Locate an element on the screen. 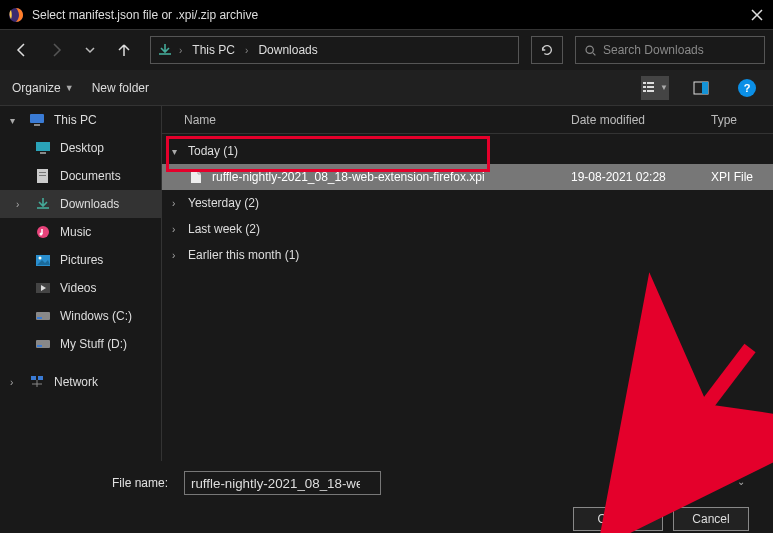 This screenshot has width=773, height=533. group-earlier-month: › Earlier this month (1) is located at coordinates (468, 255).